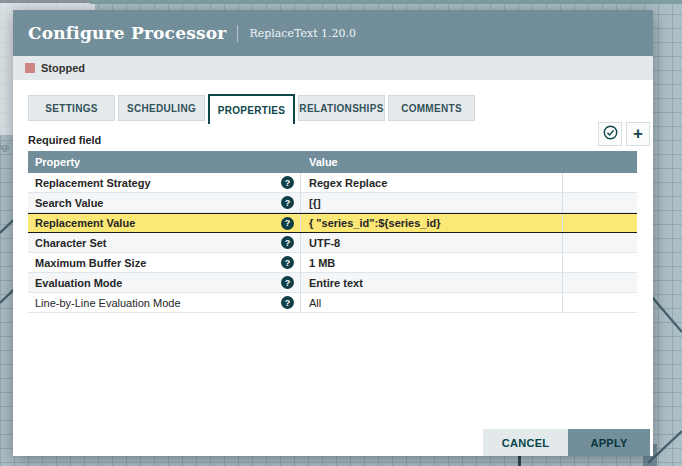  What do you see at coordinates (610, 134) in the screenshot?
I see `verify-properties-button` at bounding box center [610, 134].